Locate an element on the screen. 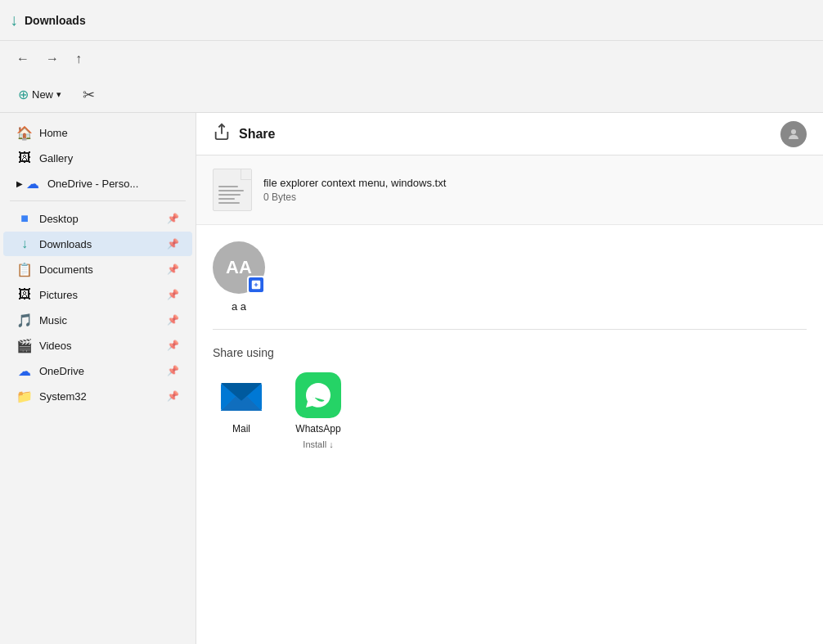  share-app-whatsapp: WhatsApp Install ↓ is located at coordinates (318, 411).